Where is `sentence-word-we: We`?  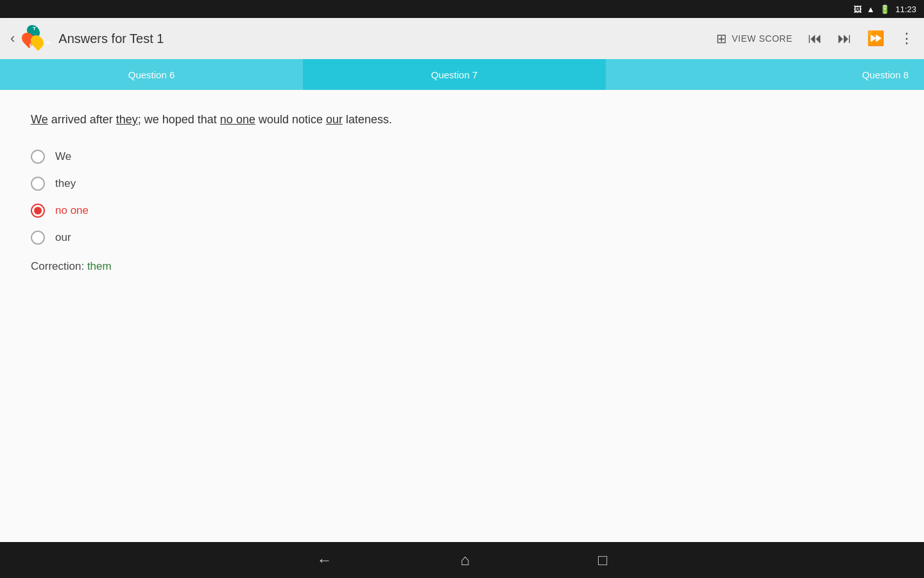
sentence-word-we: We is located at coordinates (40, 119).